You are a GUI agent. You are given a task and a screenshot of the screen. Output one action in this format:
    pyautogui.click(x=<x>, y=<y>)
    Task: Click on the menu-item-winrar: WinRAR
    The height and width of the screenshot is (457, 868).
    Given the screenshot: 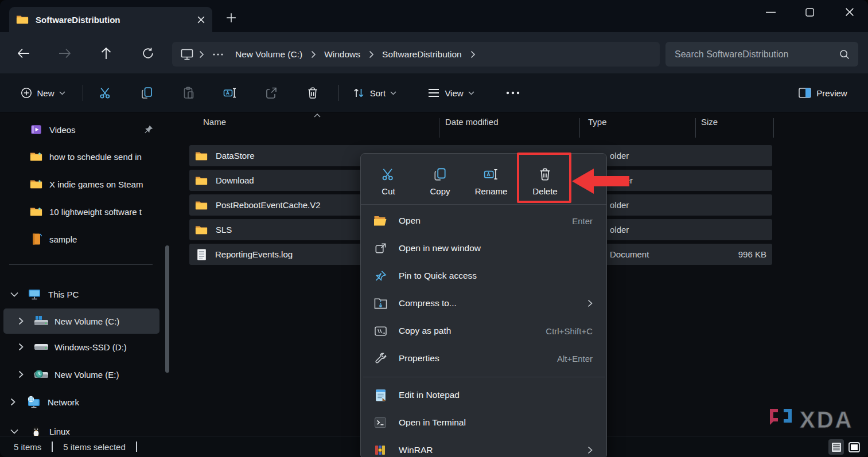 What is the action you would take?
    pyautogui.click(x=484, y=447)
    